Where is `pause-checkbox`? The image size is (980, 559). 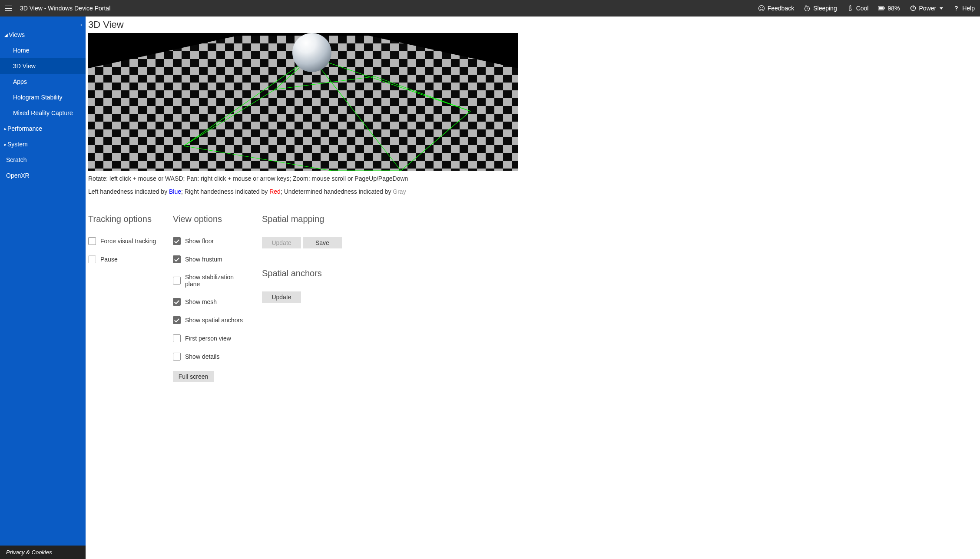 pause-checkbox is located at coordinates (92, 259).